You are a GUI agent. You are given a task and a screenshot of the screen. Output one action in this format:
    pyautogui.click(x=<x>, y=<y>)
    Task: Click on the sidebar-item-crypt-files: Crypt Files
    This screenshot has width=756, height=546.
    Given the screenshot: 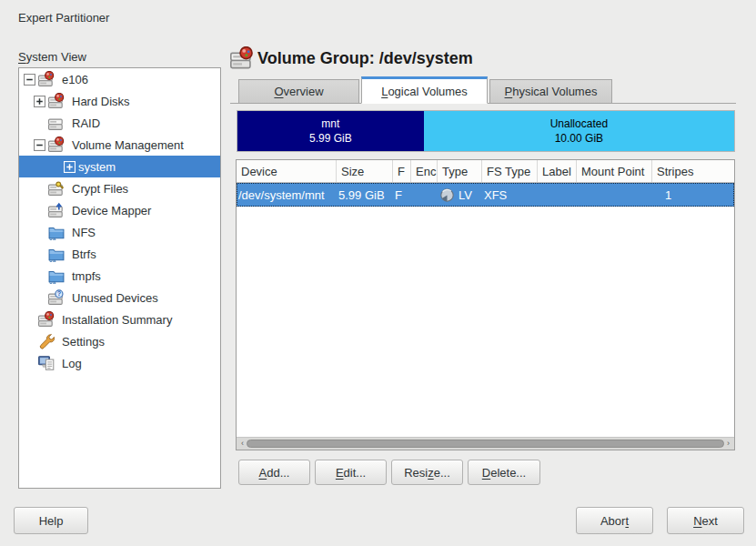 What is the action you would take?
    pyautogui.click(x=120, y=188)
    